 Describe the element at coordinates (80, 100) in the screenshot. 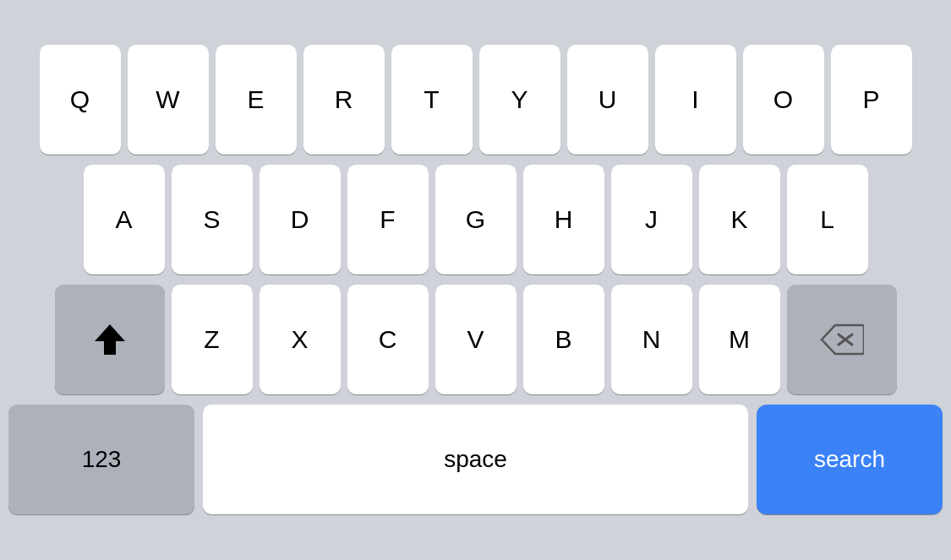

I see `key-q: Q` at that location.